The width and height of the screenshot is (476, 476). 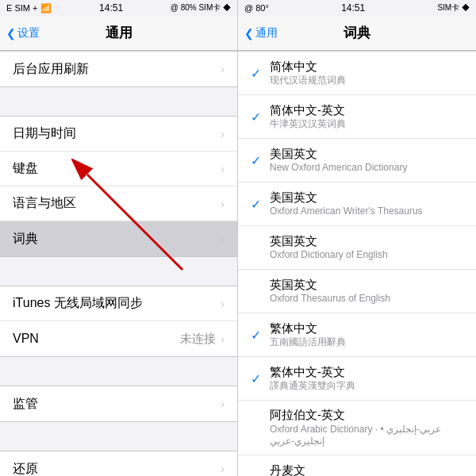 I want to click on right-carrier-text: @ 80°, so click(x=257, y=8).